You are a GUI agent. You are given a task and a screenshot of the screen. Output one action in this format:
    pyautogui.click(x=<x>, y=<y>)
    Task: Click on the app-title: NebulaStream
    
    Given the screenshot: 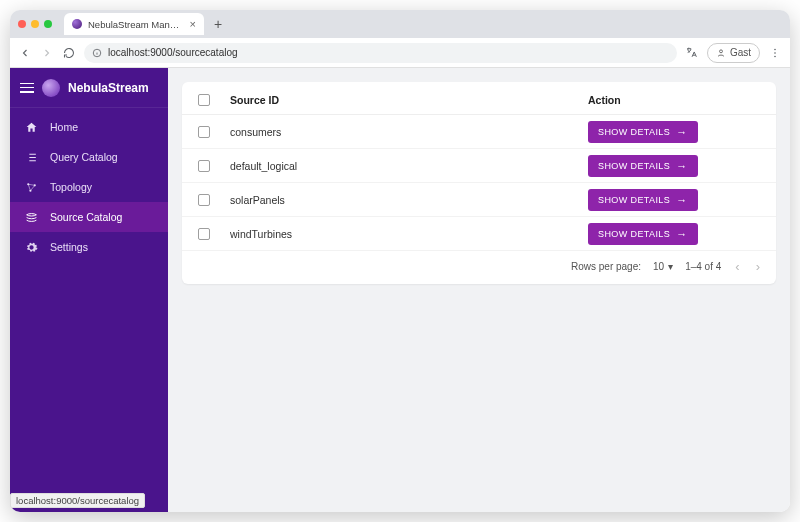 What is the action you would take?
    pyautogui.click(x=108, y=88)
    